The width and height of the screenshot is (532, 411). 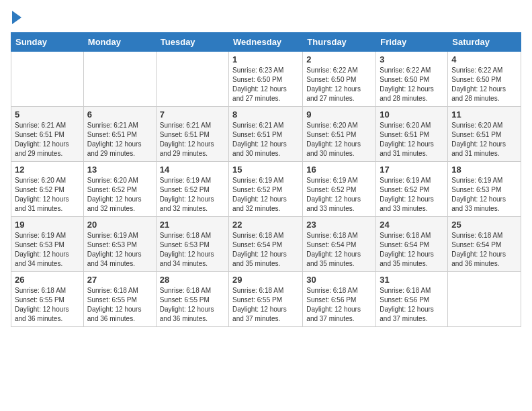 What do you see at coordinates (485, 42) in the screenshot?
I see `weekday-header-saturday: Saturday` at bounding box center [485, 42].